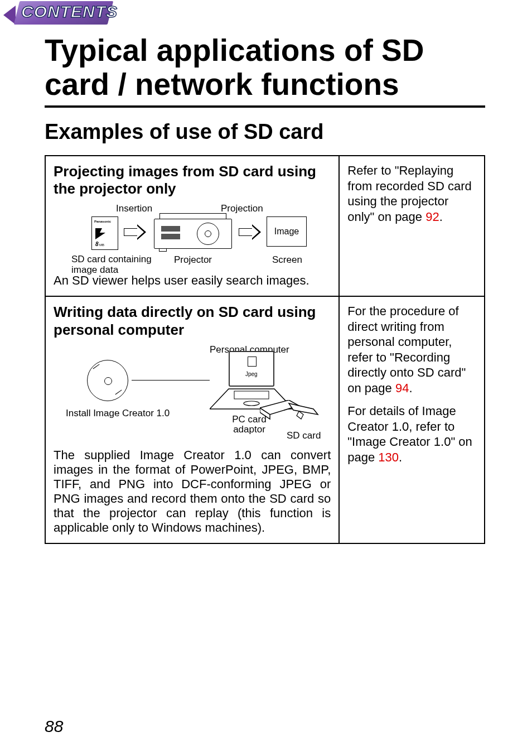 Image resolution: width=532 pixels, height=756 pixels. What do you see at coordinates (287, 232) in the screenshot?
I see `label-image: Image` at bounding box center [287, 232].